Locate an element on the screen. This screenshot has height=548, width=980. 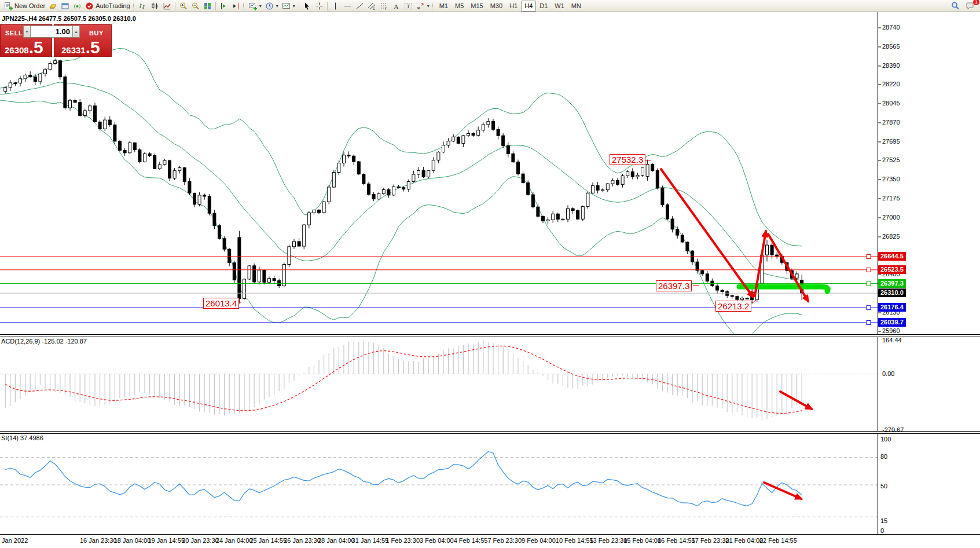
profiles-button is located at coordinates (53, 6).